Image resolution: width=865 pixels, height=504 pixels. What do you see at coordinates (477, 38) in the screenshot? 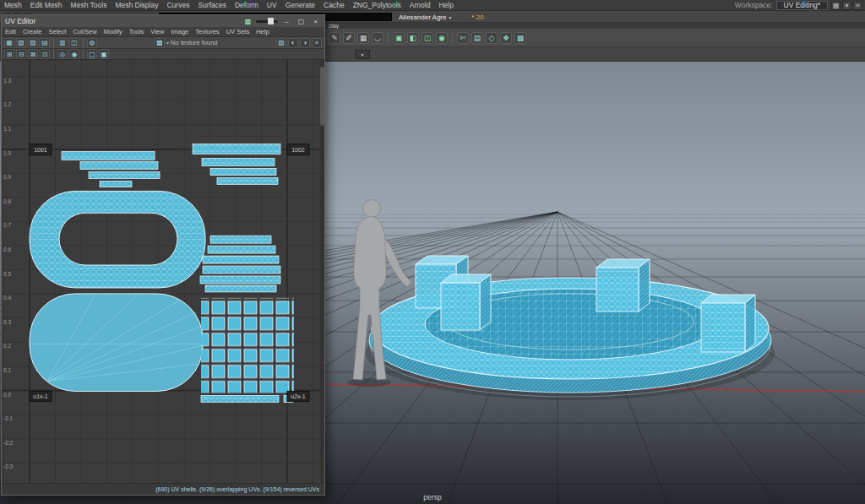
I see `uv-sew-icon: ▤` at bounding box center [477, 38].